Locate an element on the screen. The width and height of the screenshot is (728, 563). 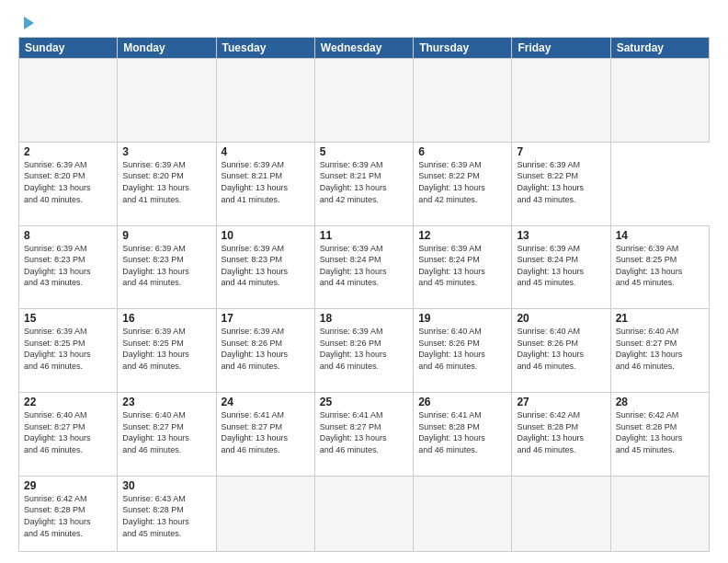
header-day: Monday is located at coordinates (167, 48).